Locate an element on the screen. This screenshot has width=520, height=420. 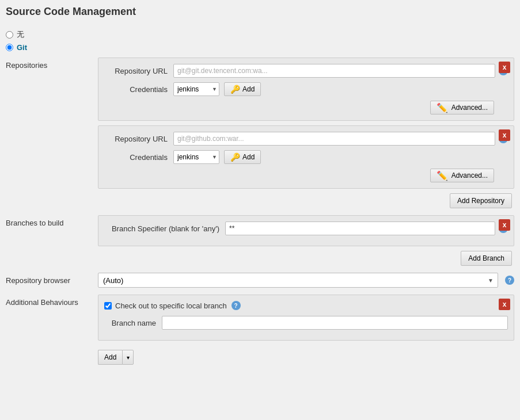
repo-2-add-key-icon: 🔑 is located at coordinates (235, 157).